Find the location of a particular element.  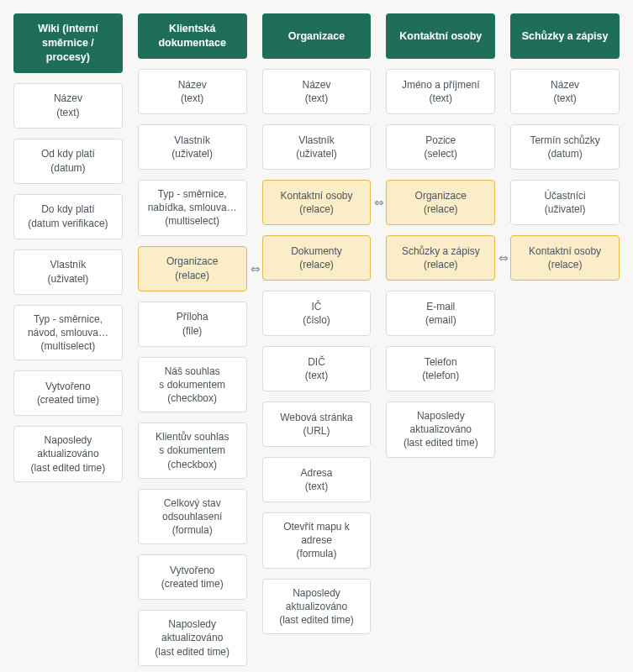

cell-line: Od kdy platí is located at coordinates (68, 154).